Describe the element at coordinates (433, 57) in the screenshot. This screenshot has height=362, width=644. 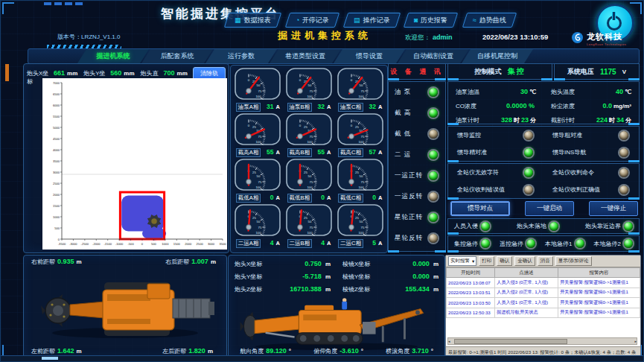
I see `tab-自动截割设置: 自动截割设置` at that location.